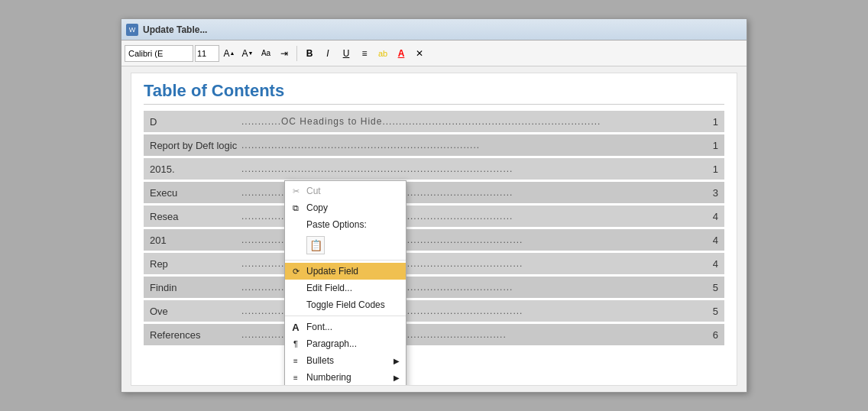 This screenshot has height=411, width=868. What do you see at coordinates (712, 145) in the screenshot?
I see `toc-page-2: 1` at bounding box center [712, 145].